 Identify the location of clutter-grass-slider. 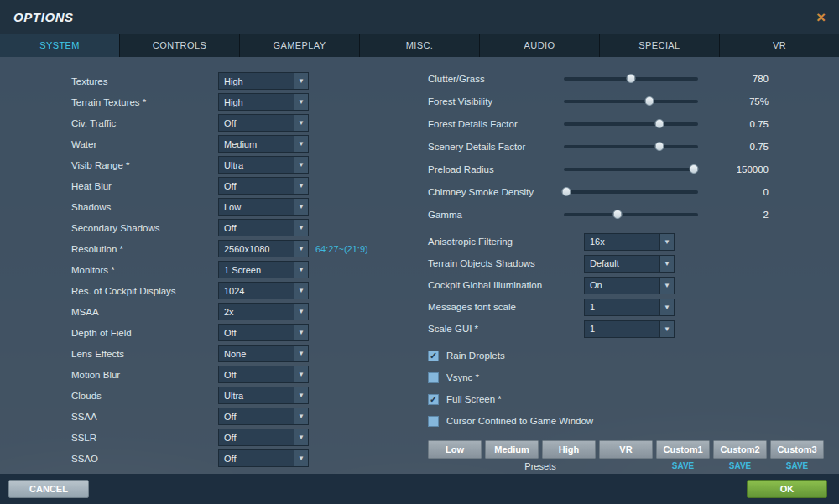
(631, 79).